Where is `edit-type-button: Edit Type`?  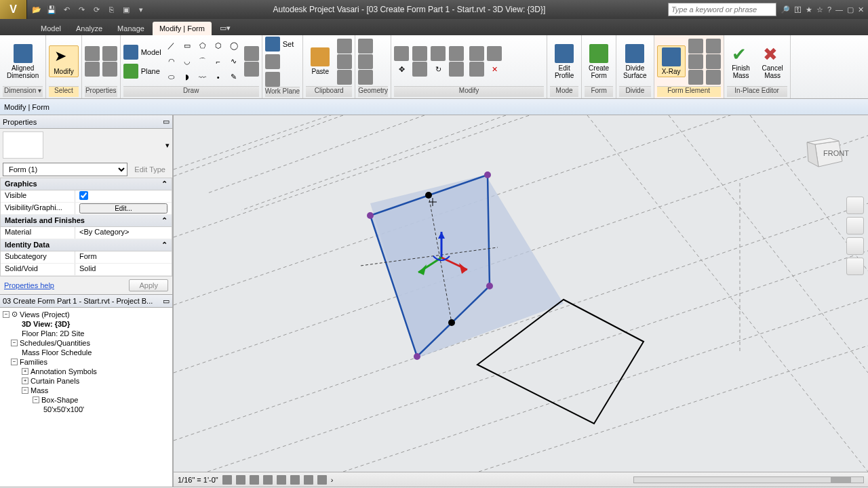
edit-type-button: Edit Type is located at coordinates (150, 169).